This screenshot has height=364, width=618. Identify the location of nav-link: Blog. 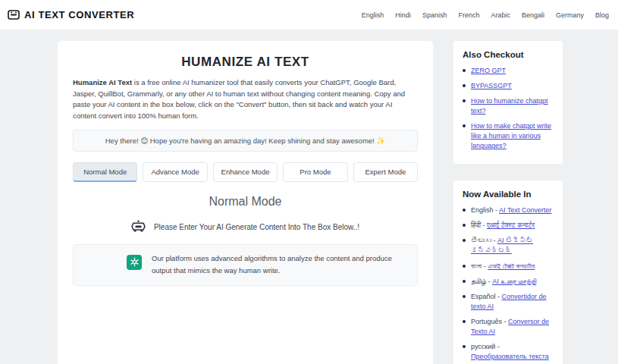
(602, 15).